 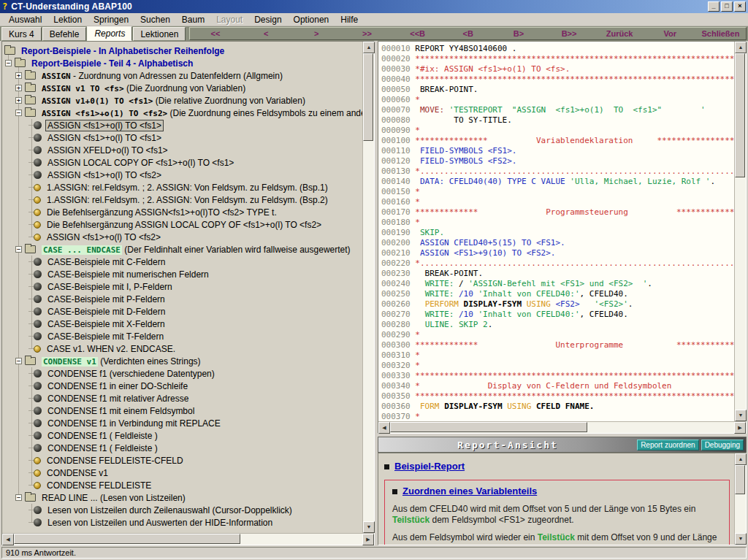 I want to click on tree-horizontal-scrollbar: ◀ ▶, so click(x=188, y=539).